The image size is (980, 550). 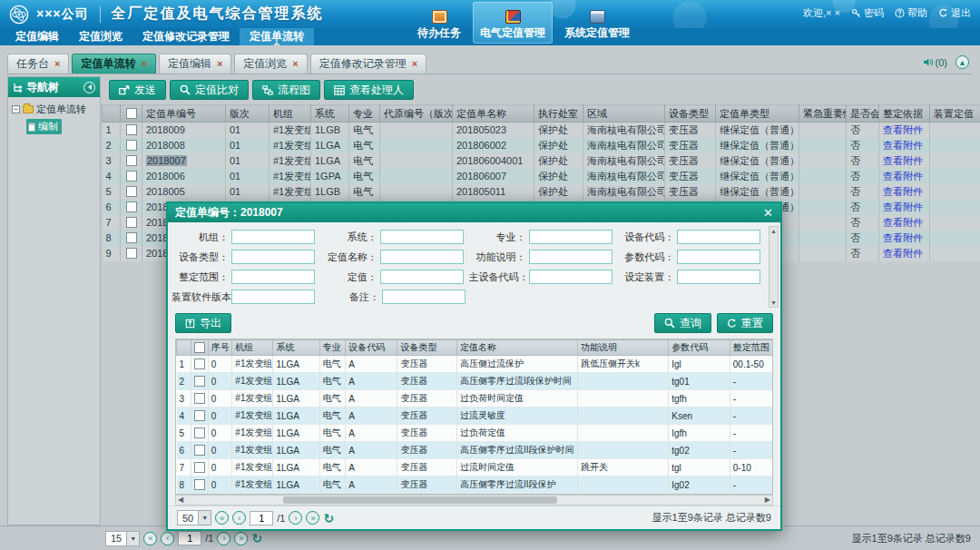 What do you see at coordinates (955, 13) in the screenshot?
I see `logout-link: 退出` at bounding box center [955, 13].